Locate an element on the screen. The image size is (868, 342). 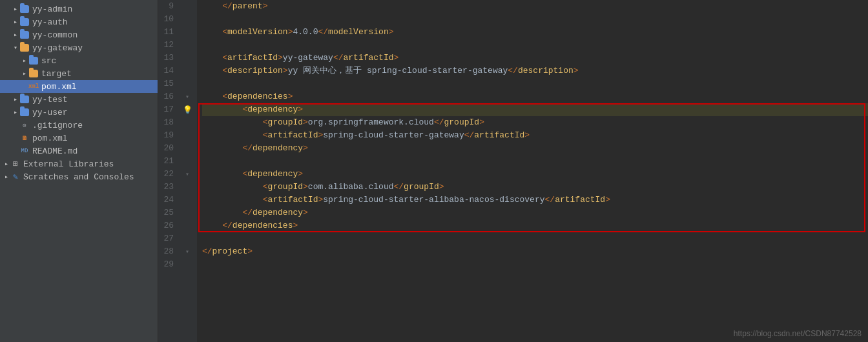
sidebar-label: .gitignore is located at coordinates (57, 125).